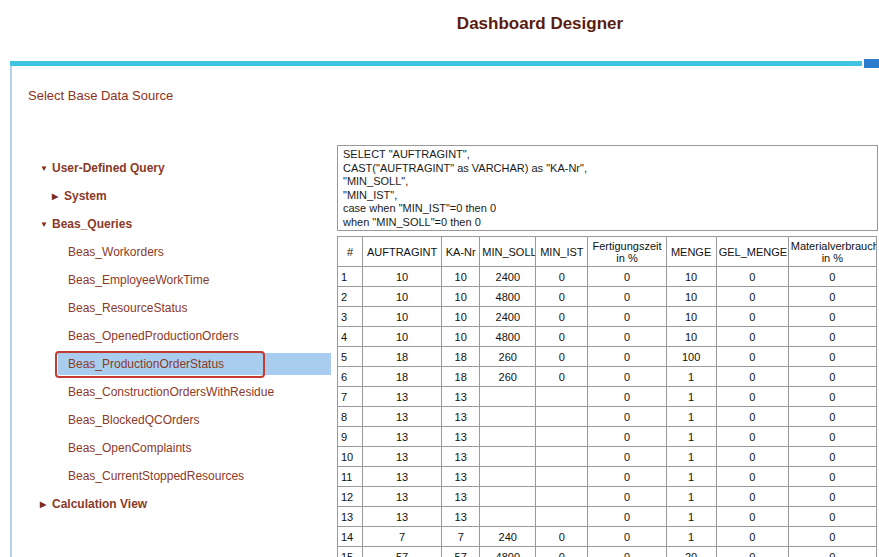 Image resolution: width=879 pixels, height=557 pixels. What do you see at coordinates (608, 477) in the screenshot?
I see `table-row: 1113130100` at bounding box center [608, 477].